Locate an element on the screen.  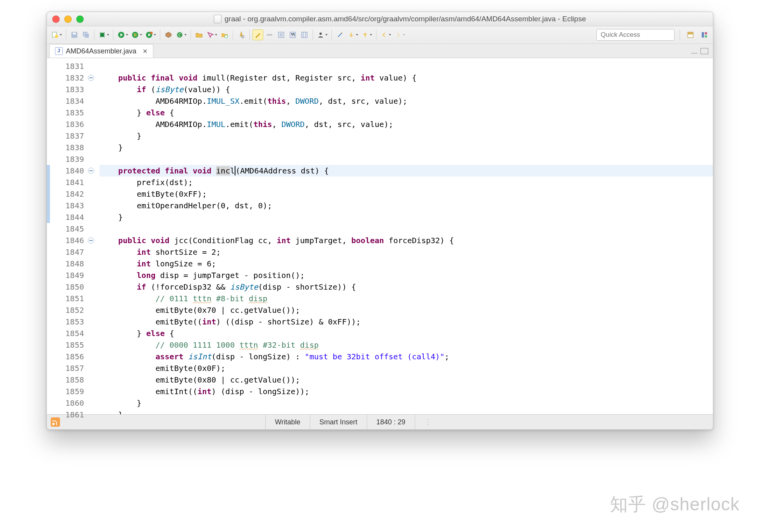
quick-access-input is located at coordinates (635, 35).